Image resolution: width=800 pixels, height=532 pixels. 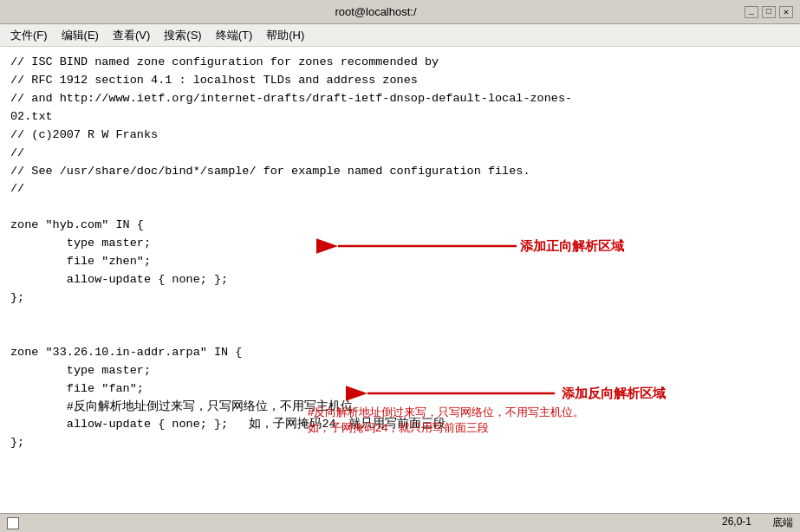 What do you see at coordinates (400, 225) in the screenshot?
I see `code-line-9: zone "hyb.com" IN {` at bounding box center [400, 225].